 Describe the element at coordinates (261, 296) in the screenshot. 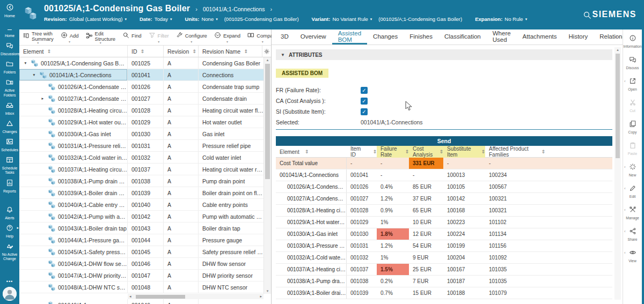

I see `scroll-right-icon: ▸` at that location.